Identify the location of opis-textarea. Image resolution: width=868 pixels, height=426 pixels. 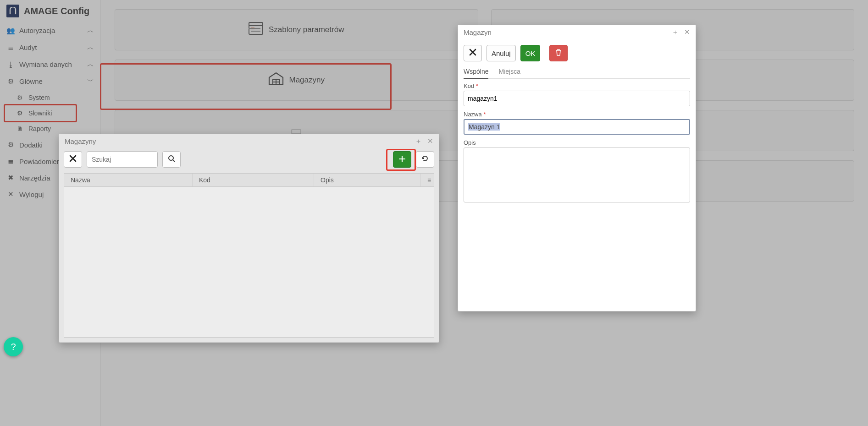
(577, 175).